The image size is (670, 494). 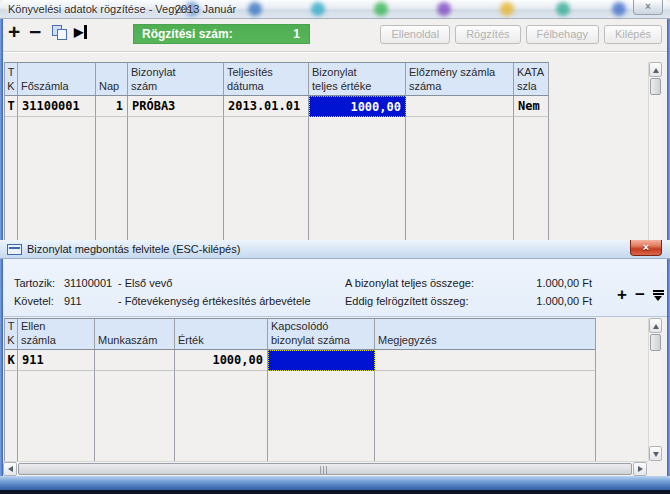 What do you see at coordinates (112, 106) in the screenshot?
I see `cell-nap: 1` at bounding box center [112, 106].